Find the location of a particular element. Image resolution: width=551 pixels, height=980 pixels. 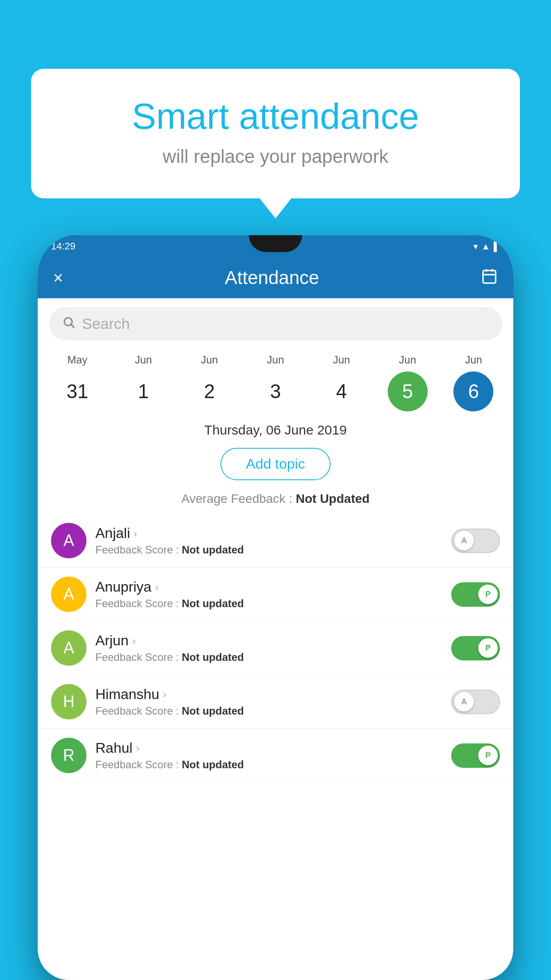

add-topic-button: Add topic is located at coordinates (275, 464).